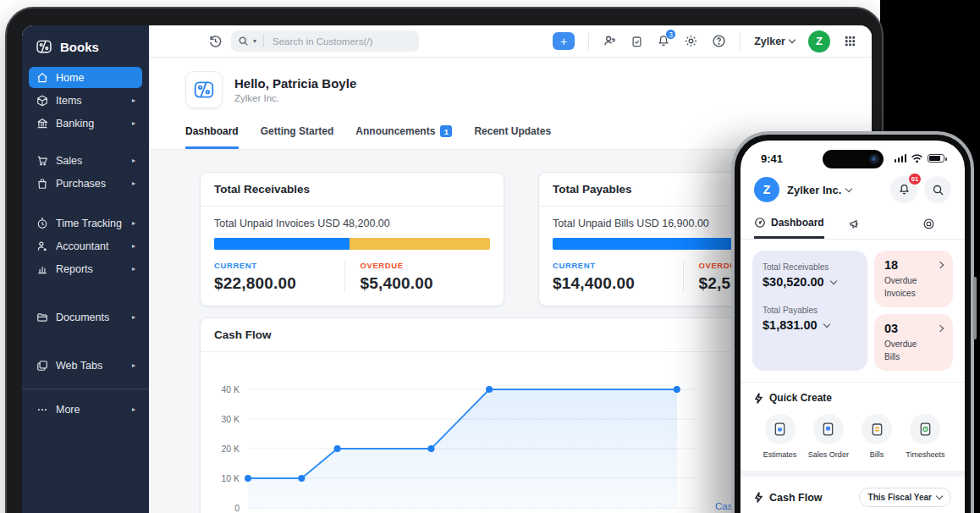 This screenshot has height=513, width=980. What do you see at coordinates (325, 41) in the screenshot?
I see `global-search: ▾` at bounding box center [325, 41].